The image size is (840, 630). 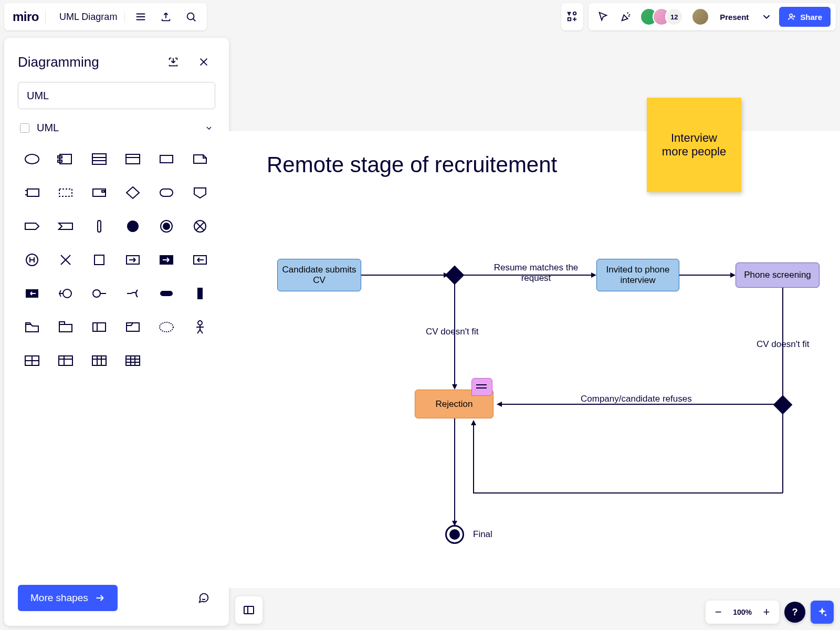 What do you see at coordinates (133, 226) in the screenshot?
I see `shape-state-filled` at bounding box center [133, 226].